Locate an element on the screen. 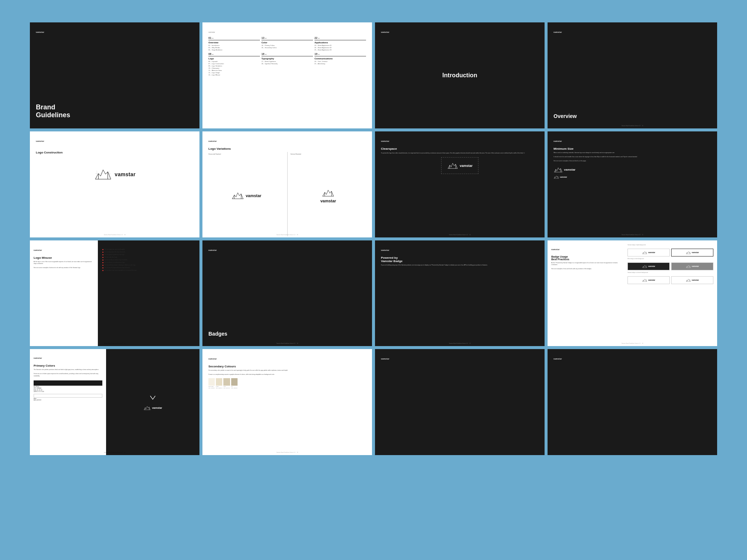 This screenshot has height=560, width=747. clearspace-logo-display: vamstar is located at coordinates (460, 166).